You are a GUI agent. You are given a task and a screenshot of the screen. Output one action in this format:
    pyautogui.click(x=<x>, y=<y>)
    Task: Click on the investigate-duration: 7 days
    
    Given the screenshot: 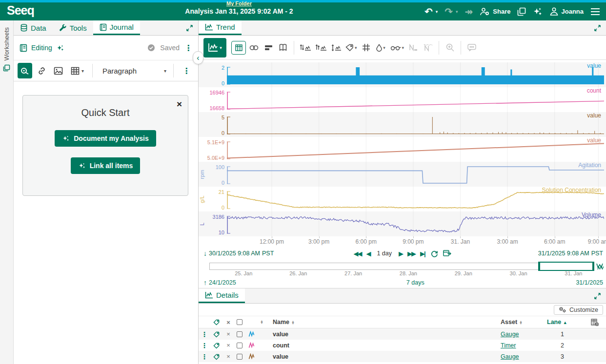 What is the action you would take?
    pyautogui.click(x=416, y=283)
    